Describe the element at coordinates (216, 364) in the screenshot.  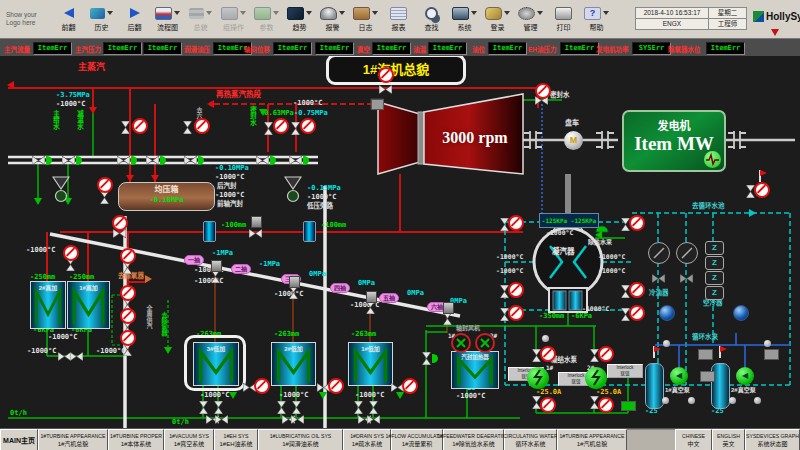
I see `heater-vessel: 3#低加` at that location.